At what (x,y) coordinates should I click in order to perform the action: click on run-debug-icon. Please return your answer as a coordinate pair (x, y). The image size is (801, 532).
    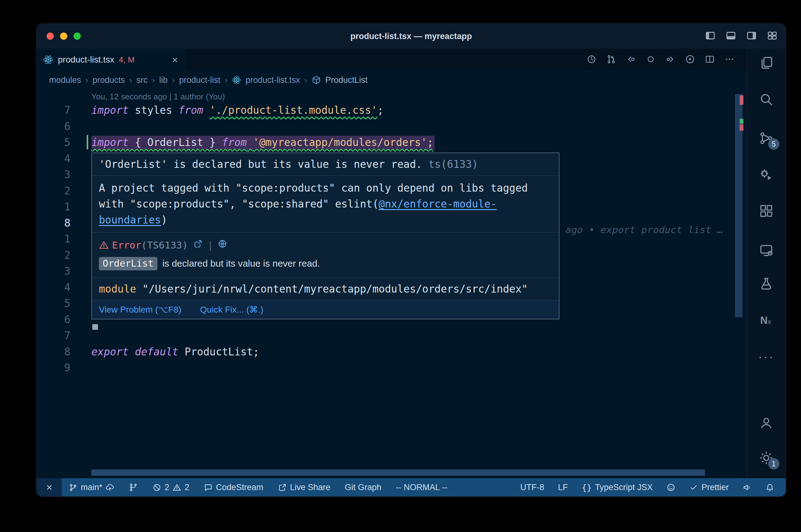
    Looking at the image, I should click on (766, 175).